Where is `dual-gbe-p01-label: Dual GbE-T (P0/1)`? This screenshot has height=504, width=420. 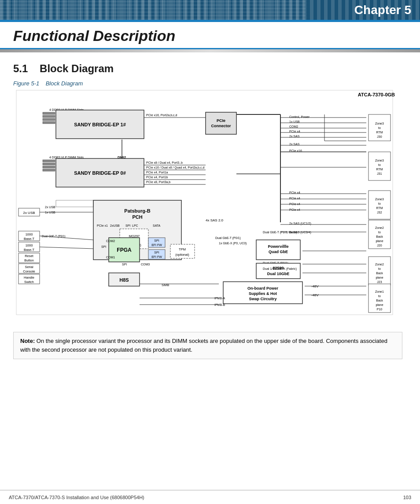 dual-gbe-p01-label: Dual GbE-T (P0/1) is located at coordinates (228, 238).